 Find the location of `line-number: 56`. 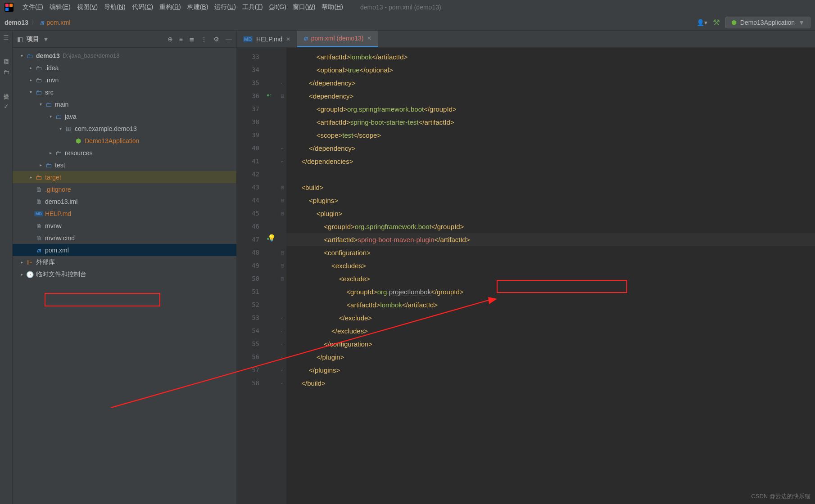

line-number: 56 is located at coordinates (251, 357).